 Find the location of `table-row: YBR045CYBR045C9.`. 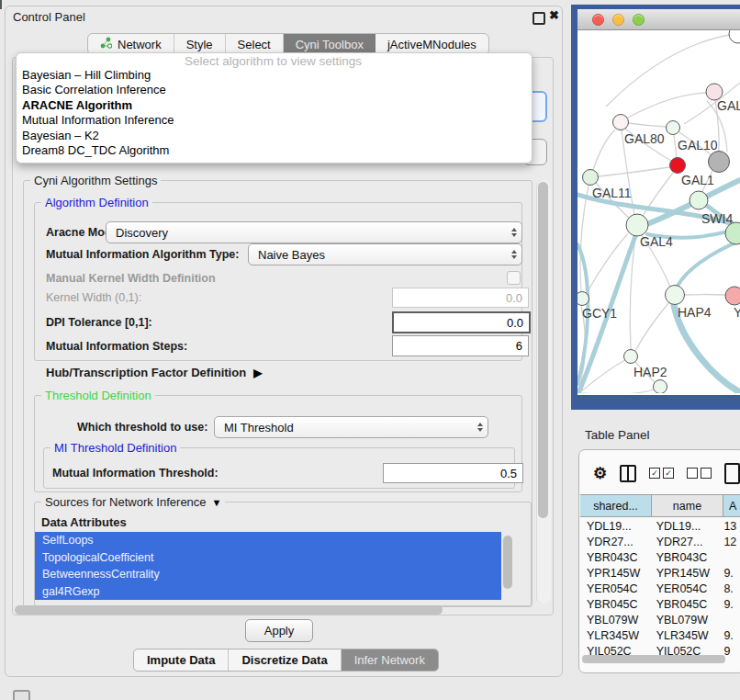

table-row: YBR045CYBR045C9. is located at coordinates (660, 604).